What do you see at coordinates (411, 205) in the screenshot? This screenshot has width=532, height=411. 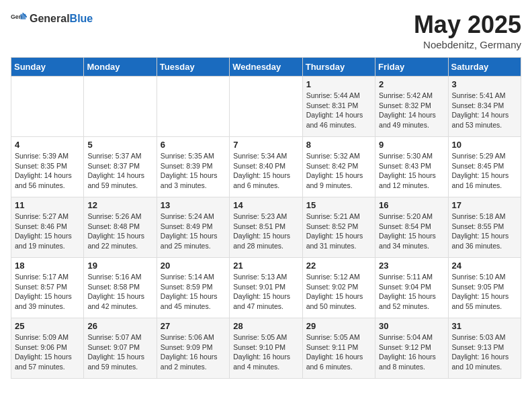 I see `day-number: 16` at bounding box center [411, 205].